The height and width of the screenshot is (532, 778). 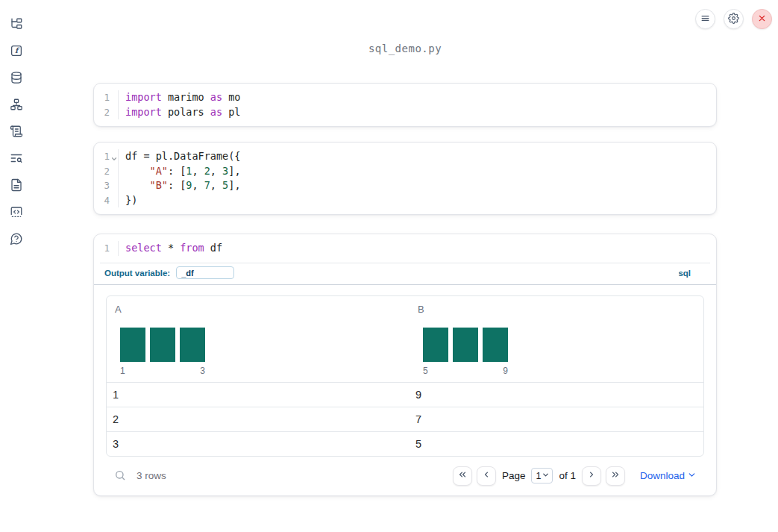 I want to click on code-line: 4}), so click(x=405, y=201).